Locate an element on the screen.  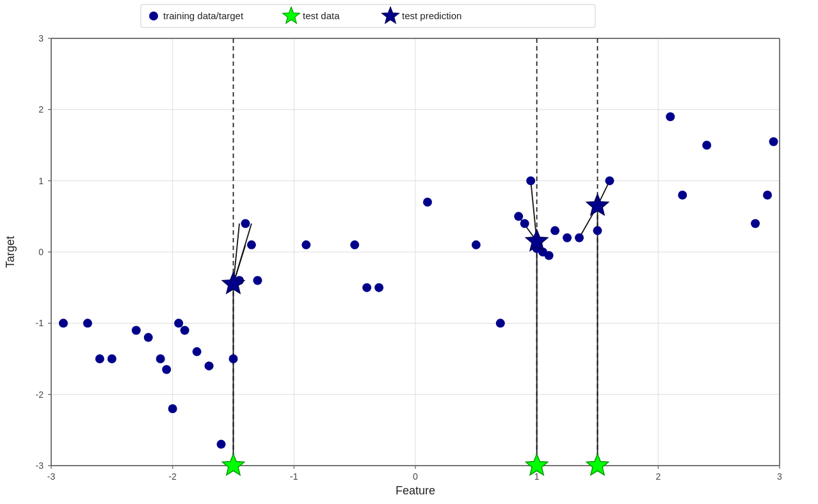
svg-text: Feature is located at coordinates (415, 491).